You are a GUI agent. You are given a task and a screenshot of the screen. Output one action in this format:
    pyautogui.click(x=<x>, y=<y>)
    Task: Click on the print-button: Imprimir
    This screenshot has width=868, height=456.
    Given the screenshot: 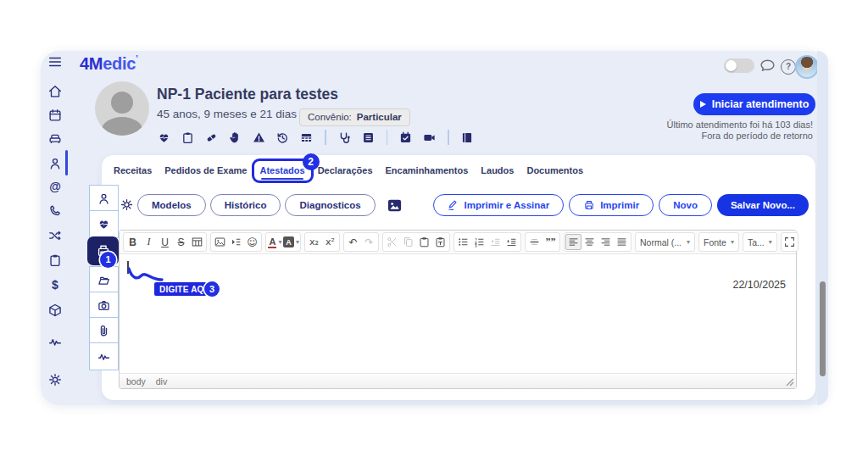 What is the action you would take?
    pyautogui.click(x=611, y=205)
    